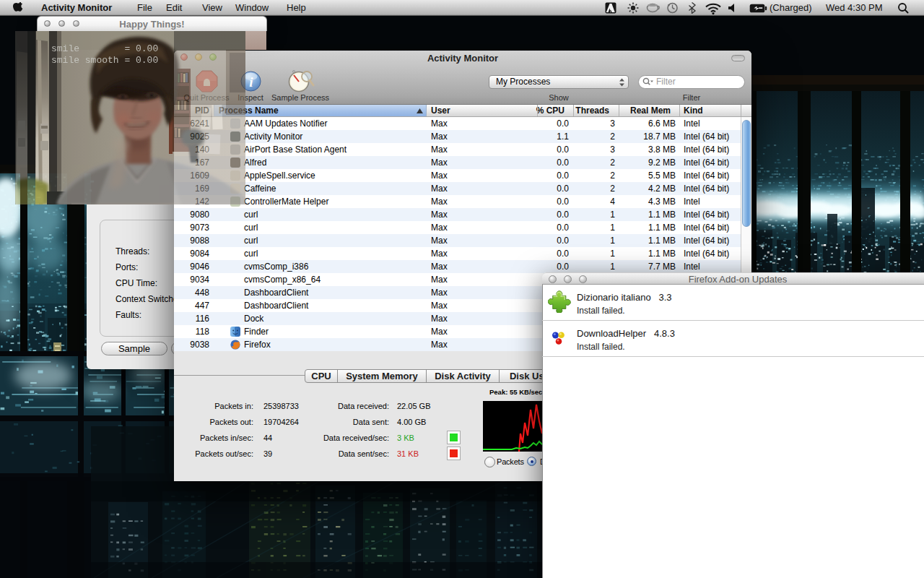  Describe the element at coordinates (251, 82) in the screenshot. I see `svg-text: i` at that location.